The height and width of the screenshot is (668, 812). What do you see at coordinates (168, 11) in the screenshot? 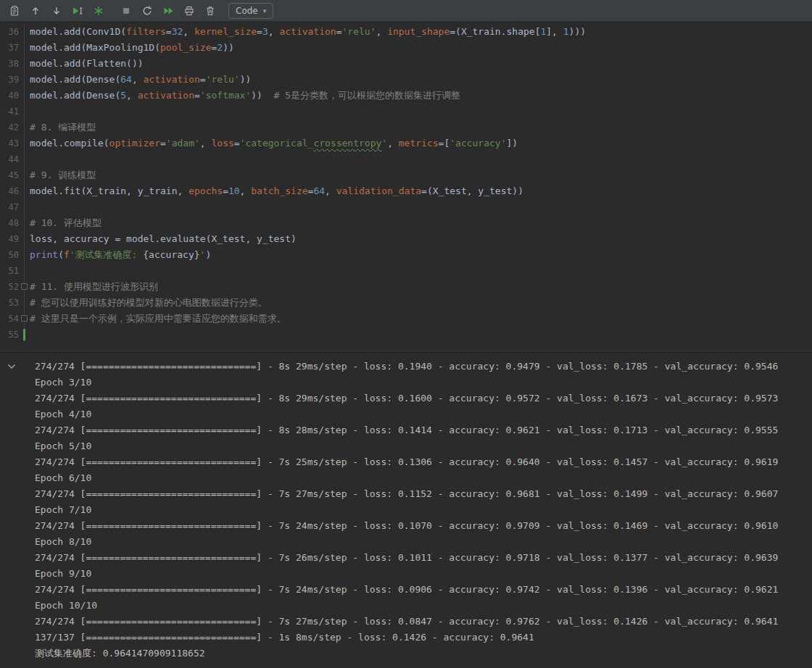
I see `resume-icon` at bounding box center [168, 11].